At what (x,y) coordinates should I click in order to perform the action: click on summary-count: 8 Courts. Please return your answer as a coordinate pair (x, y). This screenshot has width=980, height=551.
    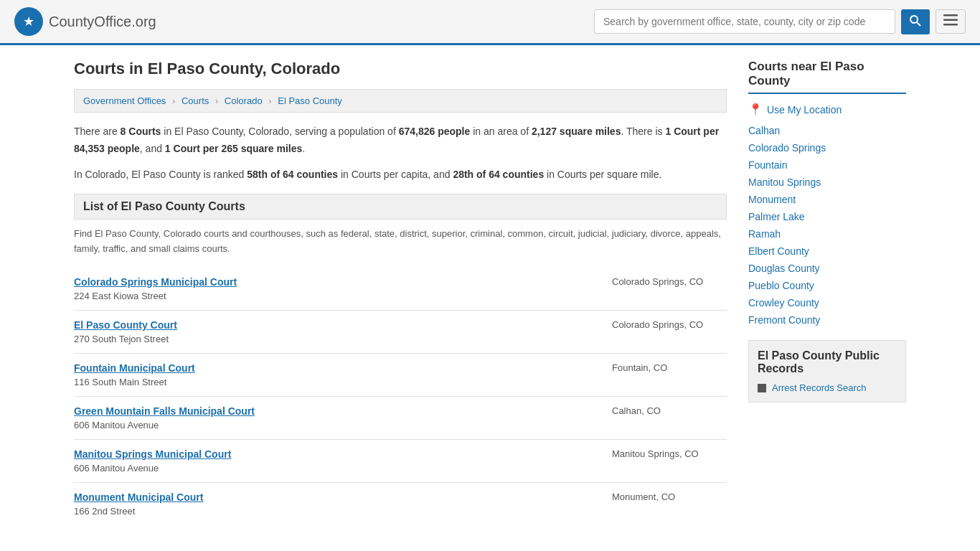
    Looking at the image, I should click on (141, 131).